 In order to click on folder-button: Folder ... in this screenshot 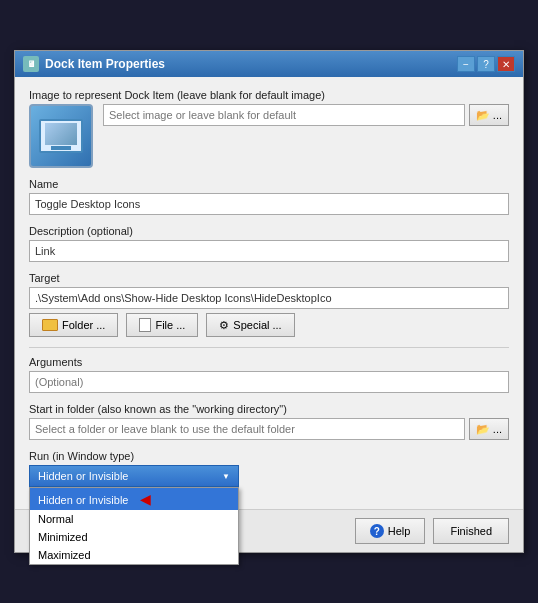, I will do `click(74, 325)`.